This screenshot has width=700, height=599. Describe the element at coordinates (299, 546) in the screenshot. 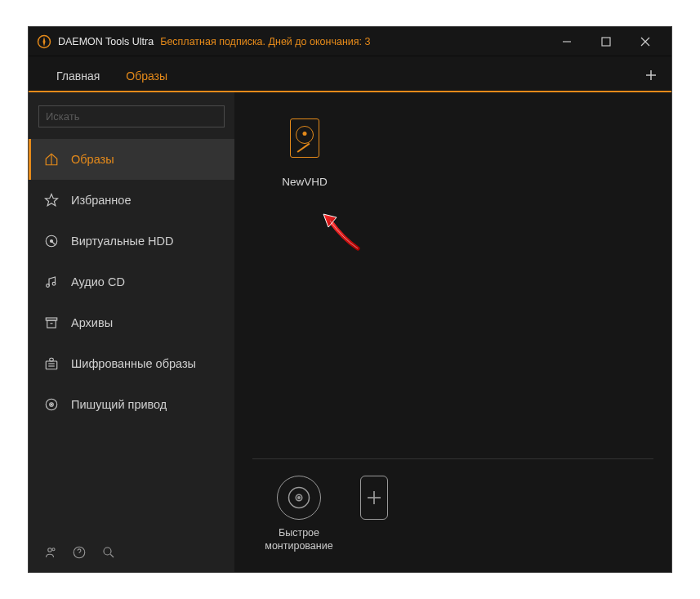

I see `quick-mount-label-2: монтирование` at that location.